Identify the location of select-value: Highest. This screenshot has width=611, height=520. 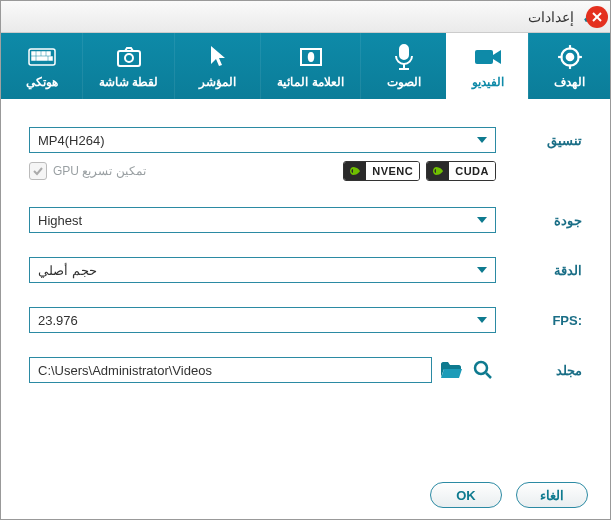
(60, 220).